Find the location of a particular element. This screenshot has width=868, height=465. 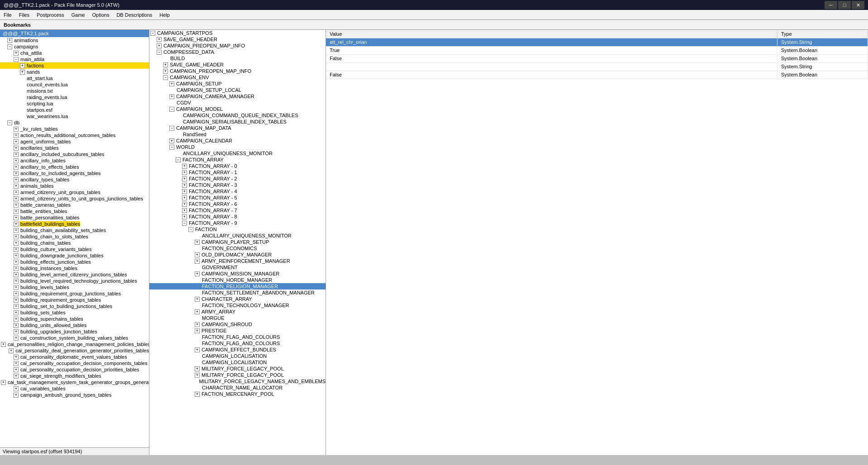

expand-icon-middle-compressed_data: − is located at coordinates (159, 52).